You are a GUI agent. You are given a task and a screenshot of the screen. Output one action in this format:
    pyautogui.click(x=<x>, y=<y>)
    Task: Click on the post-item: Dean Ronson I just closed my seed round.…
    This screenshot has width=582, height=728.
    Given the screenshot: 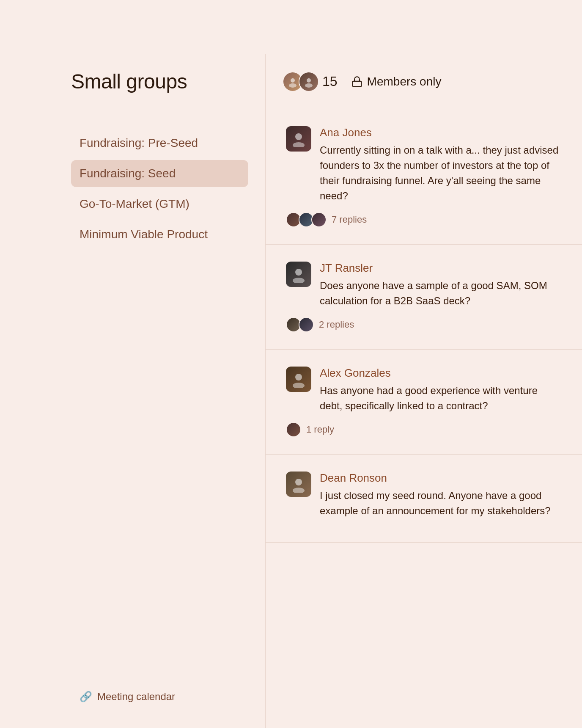 What is the action you would take?
    pyautogui.click(x=424, y=499)
    